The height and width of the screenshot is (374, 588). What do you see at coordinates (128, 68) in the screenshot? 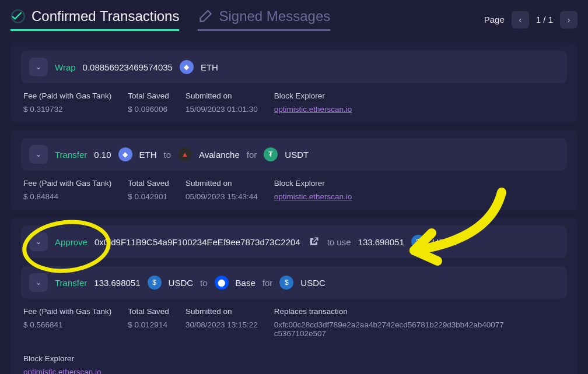
I see `amount: 0.08856923469574035` at bounding box center [128, 68].